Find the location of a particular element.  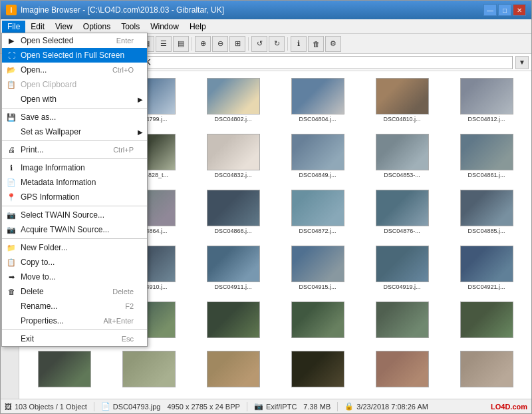

status-bar: 🖼 103 Objects / 1 Object 📄 DSC04793.jpg … is located at coordinates (266, 406).